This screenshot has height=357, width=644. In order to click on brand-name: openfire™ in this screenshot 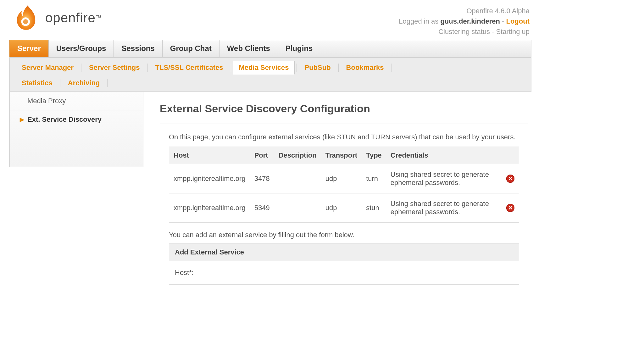, I will do `click(73, 18)`.